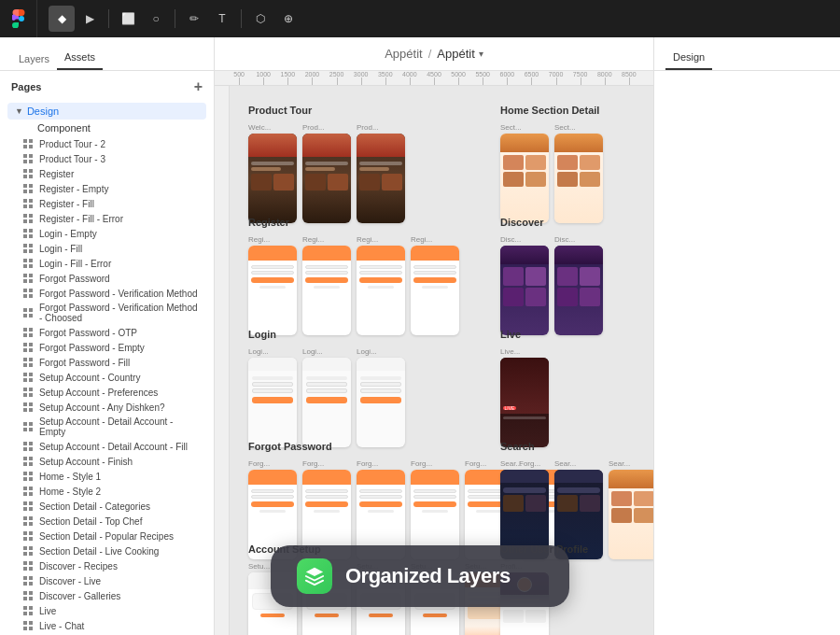 Image resolution: width=840 pixels, height=635 pixels. What do you see at coordinates (106, 189) in the screenshot?
I see `layer-item: Register - Empty` at bounding box center [106, 189].